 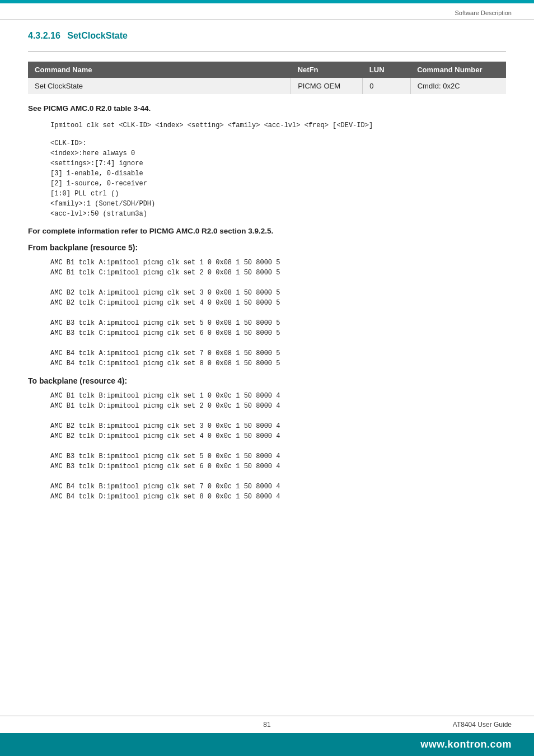 What do you see at coordinates (278, 125) in the screenshot?
I see `code-block-1: Ipmitool clk set <CLK-ID> <index> <setti…` at bounding box center [278, 125].